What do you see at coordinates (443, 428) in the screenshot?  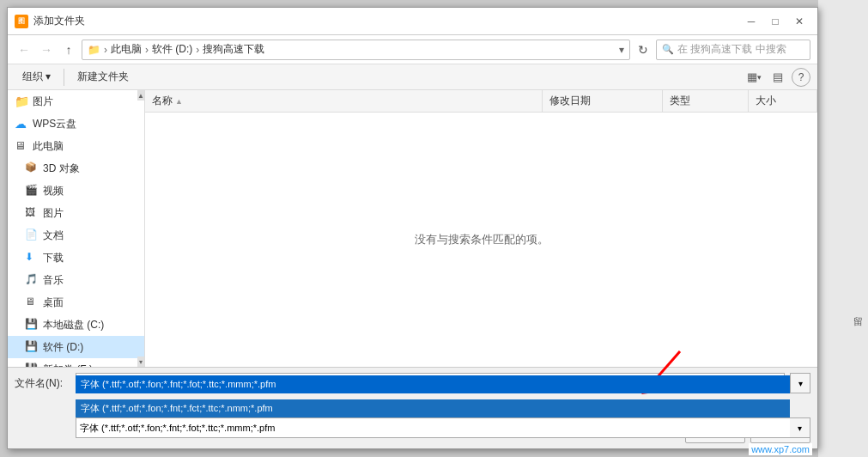 I see `filetype-value: 字体 (*.ttf;*.otf;*.fon;*.fnt;*.fot;*.ttc;…` at bounding box center [443, 428].